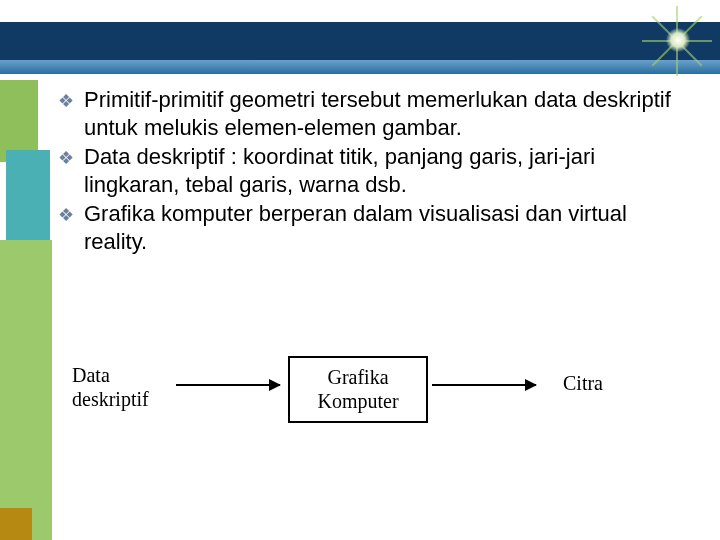  What do you see at coordinates (358, 389) in the screenshot?
I see `diagram-node-label: Grafika Komputer` at bounding box center [358, 389].